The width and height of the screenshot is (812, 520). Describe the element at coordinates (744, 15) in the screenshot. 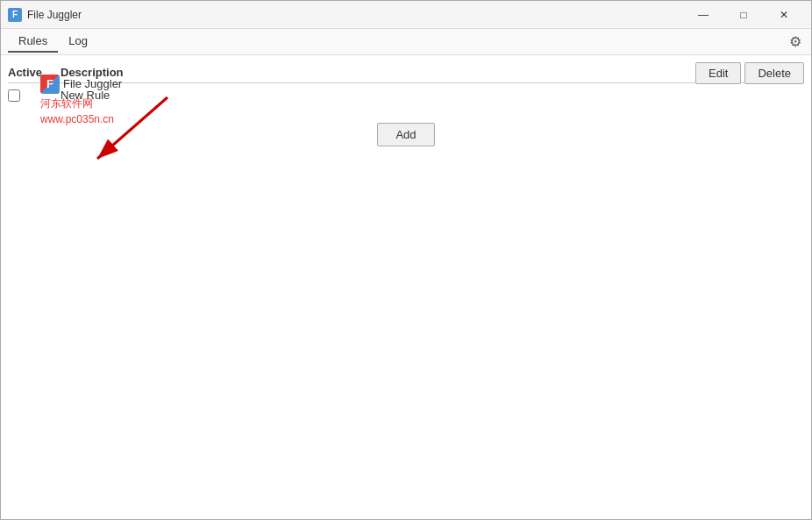

I see `maximize-button: □` at that location.